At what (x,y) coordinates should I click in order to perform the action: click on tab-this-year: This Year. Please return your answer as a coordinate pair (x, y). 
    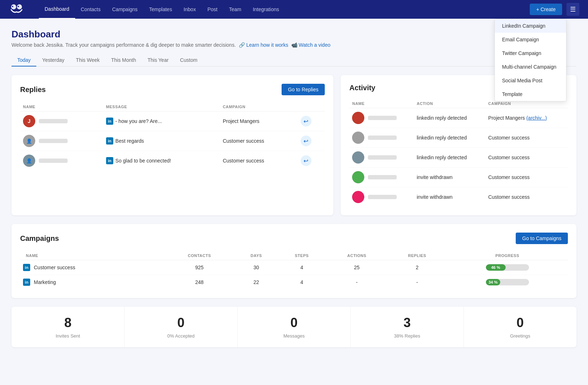
    Looking at the image, I should click on (158, 60).